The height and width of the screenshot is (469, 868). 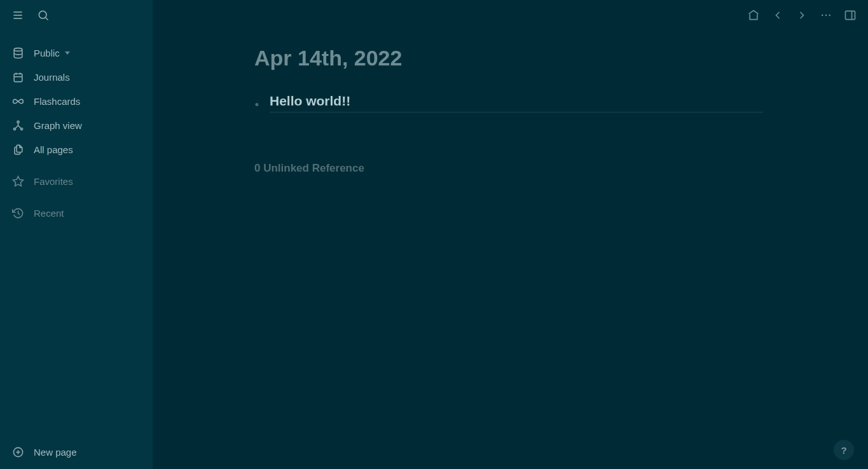 I want to click on sidebar-item-label: Graph view, so click(x=58, y=126).